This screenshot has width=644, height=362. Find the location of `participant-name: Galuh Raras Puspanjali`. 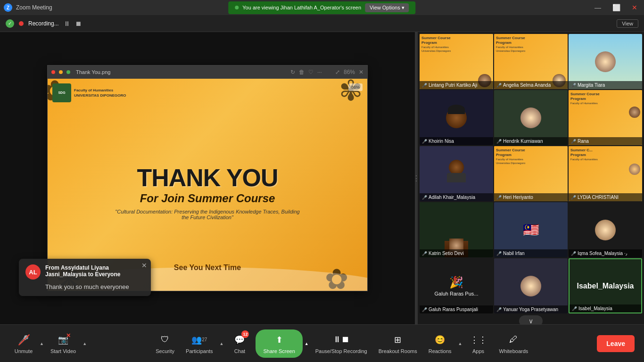

participant-name: Galuh Raras Puspanjali is located at coordinates (454, 309).